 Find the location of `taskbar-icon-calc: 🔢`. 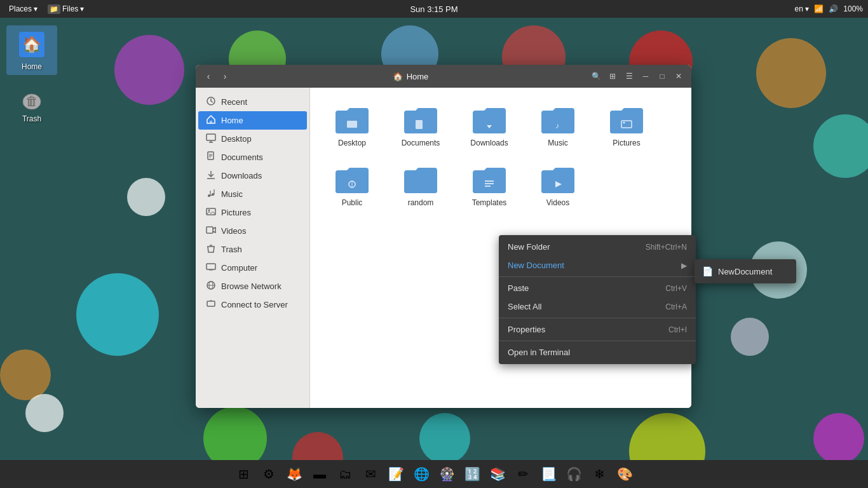

taskbar-icon-calc: 🔢 is located at coordinates (472, 474).